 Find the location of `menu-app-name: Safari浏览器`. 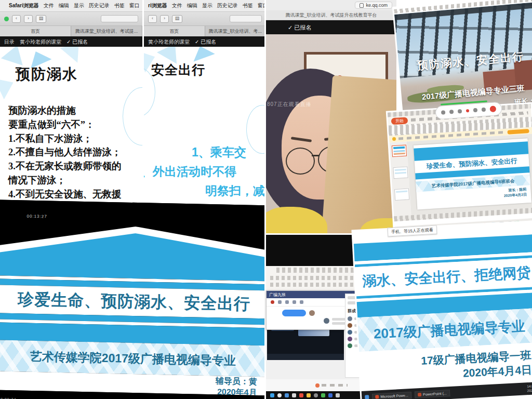

menu-app-name: Safari浏览器 is located at coordinates (24, 6).